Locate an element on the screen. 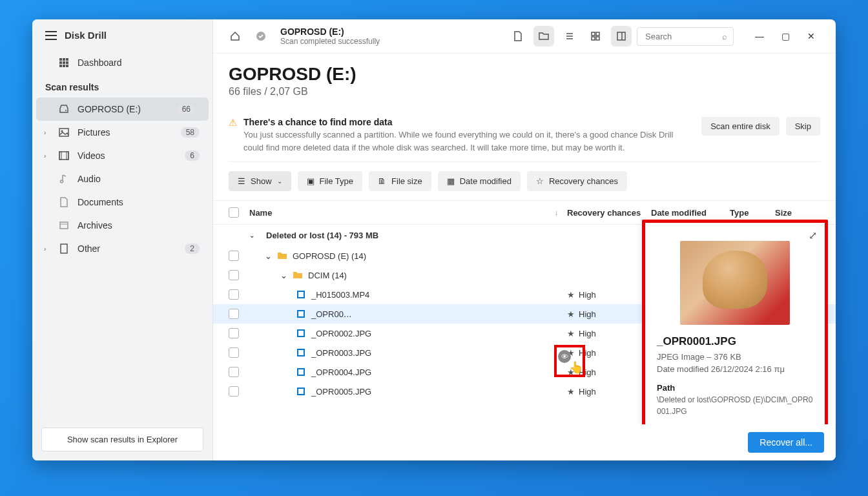 The width and height of the screenshot is (868, 496). sidebar-item-audio: Audio is located at coordinates (123, 179).